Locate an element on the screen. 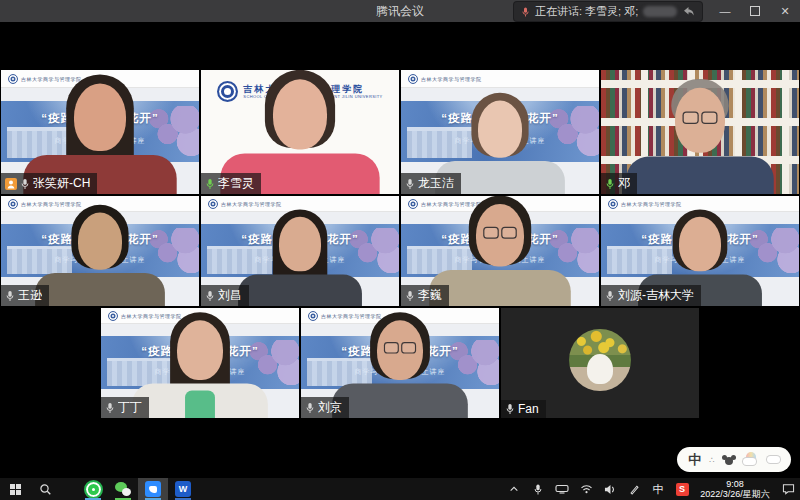  tray-microphone-button is located at coordinates (538, 489).